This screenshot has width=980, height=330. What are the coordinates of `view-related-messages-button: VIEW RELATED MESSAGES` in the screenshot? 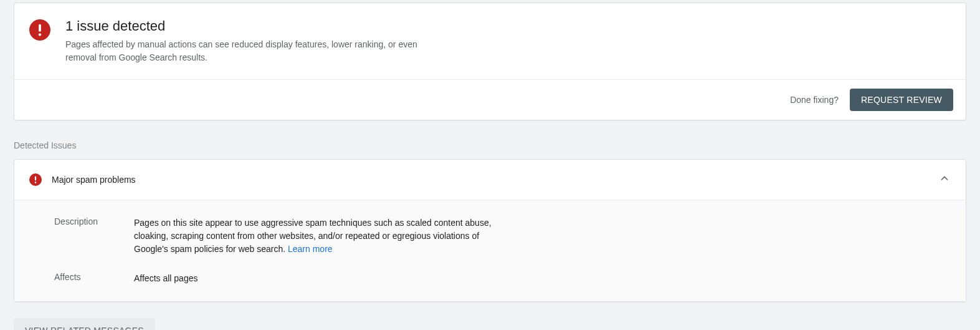 It's located at (85, 324).